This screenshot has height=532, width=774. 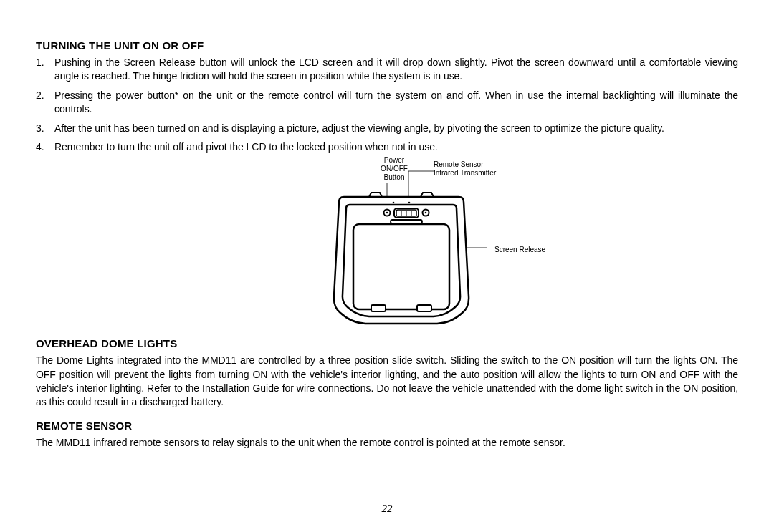 What do you see at coordinates (387, 129) in the screenshot?
I see `instruction-item-3: After the unit has been turned on and is…` at bounding box center [387, 129].